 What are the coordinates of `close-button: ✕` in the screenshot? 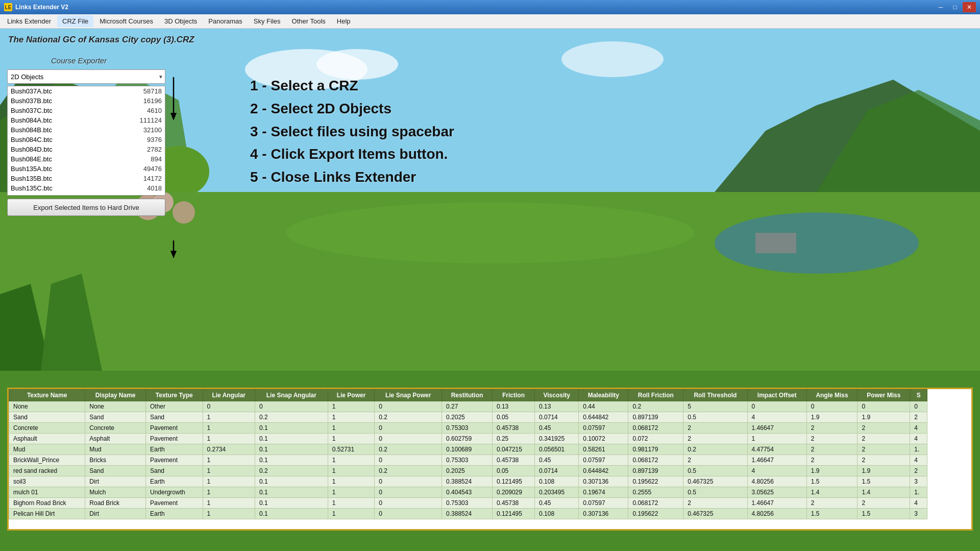 It's located at (969, 7).